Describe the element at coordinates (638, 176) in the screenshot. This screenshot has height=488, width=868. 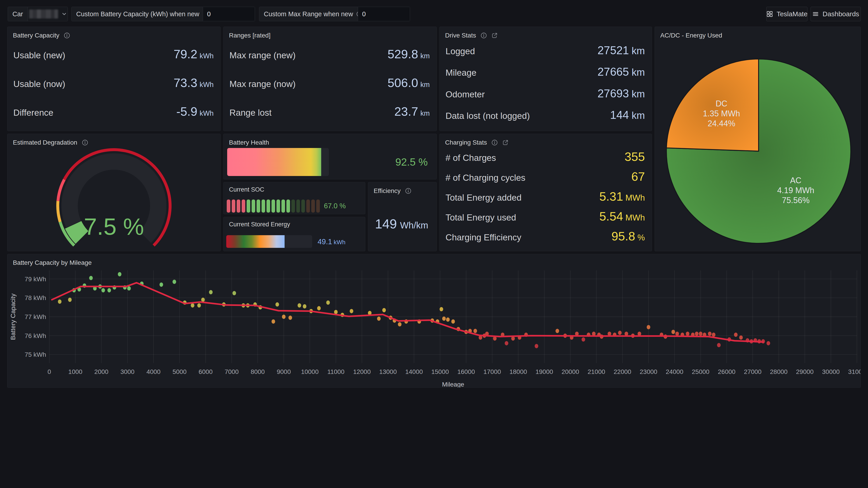
I see `stat-value: 67` at that location.